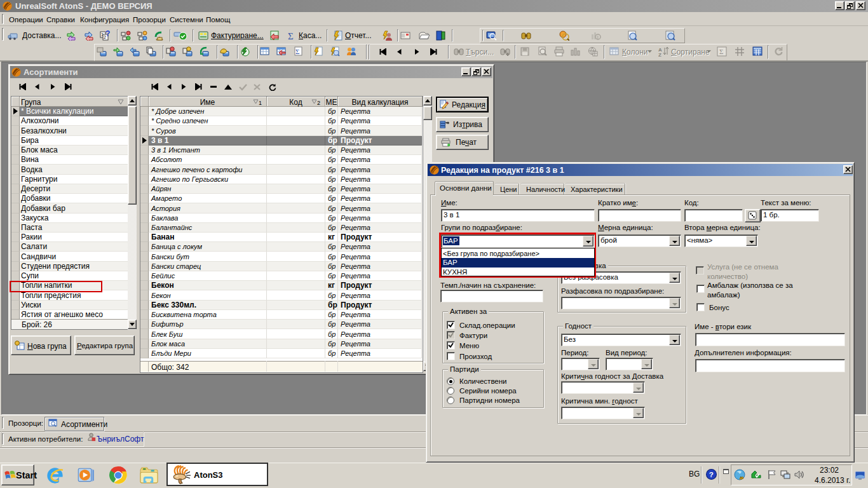 This screenshot has height=488, width=868. What do you see at coordinates (261, 103) in the screenshot?
I see `svg-text: 1` at bounding box center [261, 103].